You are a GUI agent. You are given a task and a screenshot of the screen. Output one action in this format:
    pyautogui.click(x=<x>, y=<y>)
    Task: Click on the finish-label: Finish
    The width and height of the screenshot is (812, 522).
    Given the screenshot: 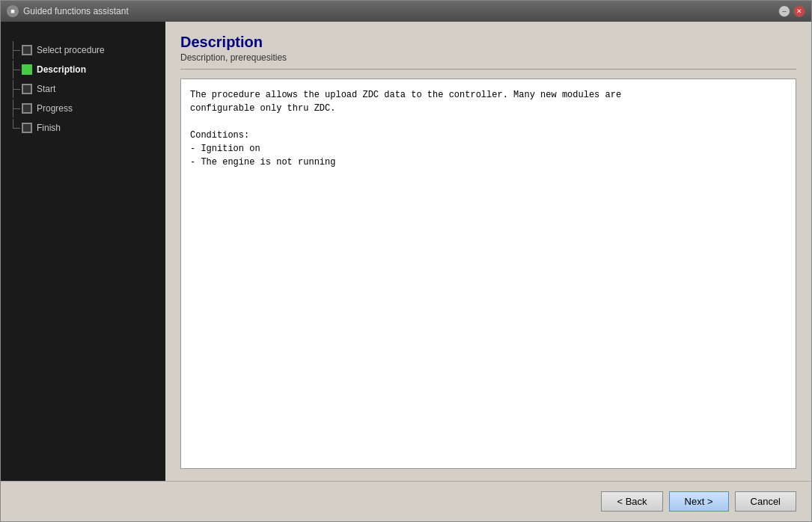 What is the action you would take?
    pyautogui.click(x=49, y=128)
    